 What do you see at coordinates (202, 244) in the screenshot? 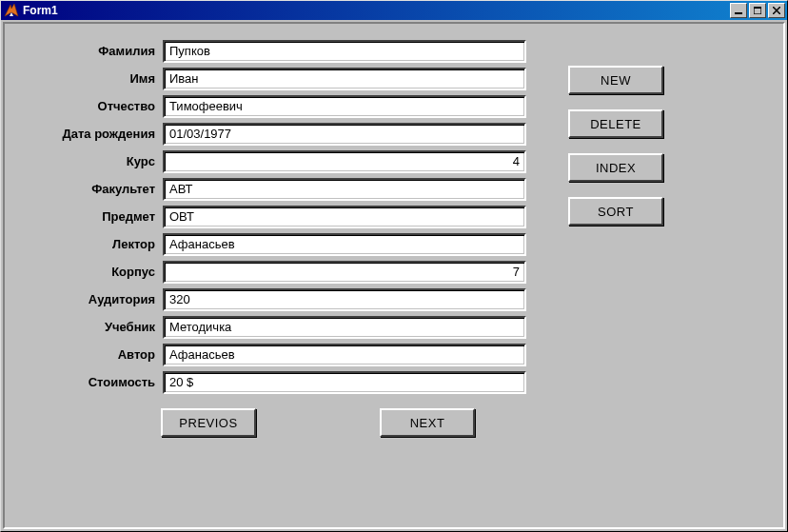
I see `value-lecturer: Афанасьев` at bounding box center [202, 244].